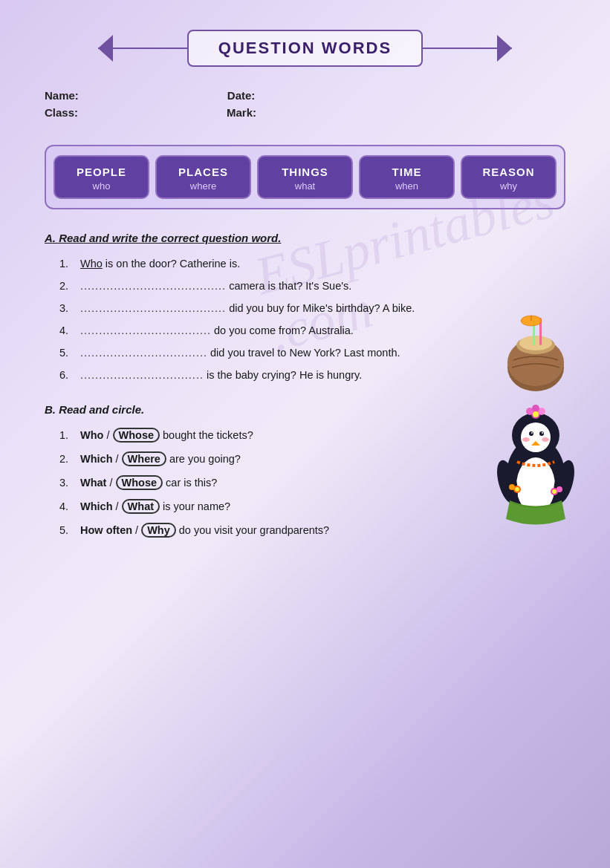 Image resolution: width=610 pixels, height=868 pixels. Describe the element at coordinates (205, 530) in the screenshot. I see `b-item-5-text: How often / Why do you visit your grandp…` at that location.